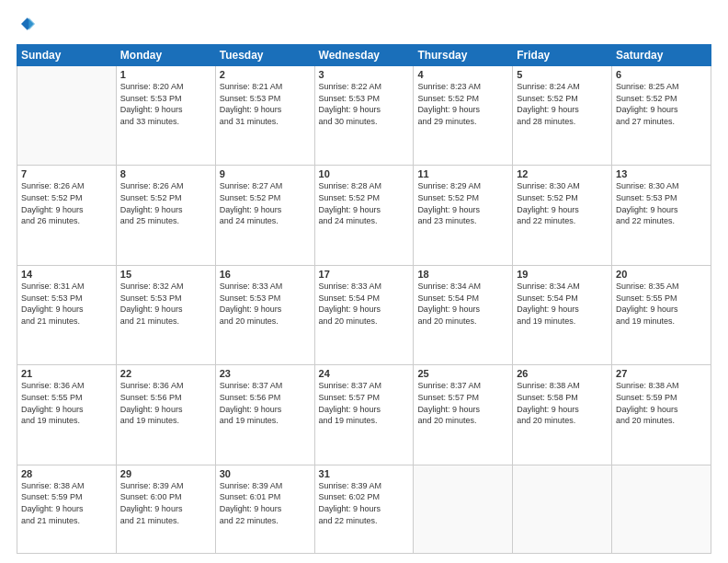 The width and height of the screenshot is (728, 563). Describe the element at coordinates (364, 287) in the screenshot. I see `day-info: Sunrise: 8:33 AM` at that location.